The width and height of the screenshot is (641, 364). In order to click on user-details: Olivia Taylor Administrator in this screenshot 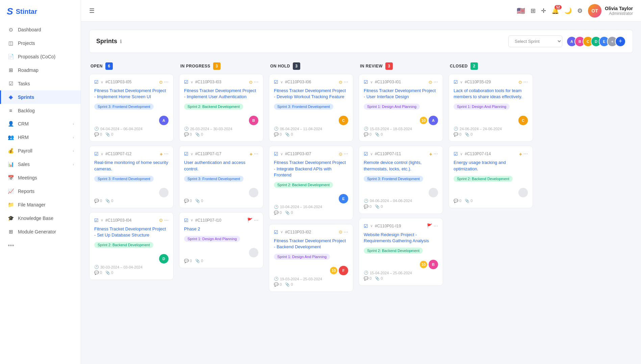, I will do `click(619, 11)`.